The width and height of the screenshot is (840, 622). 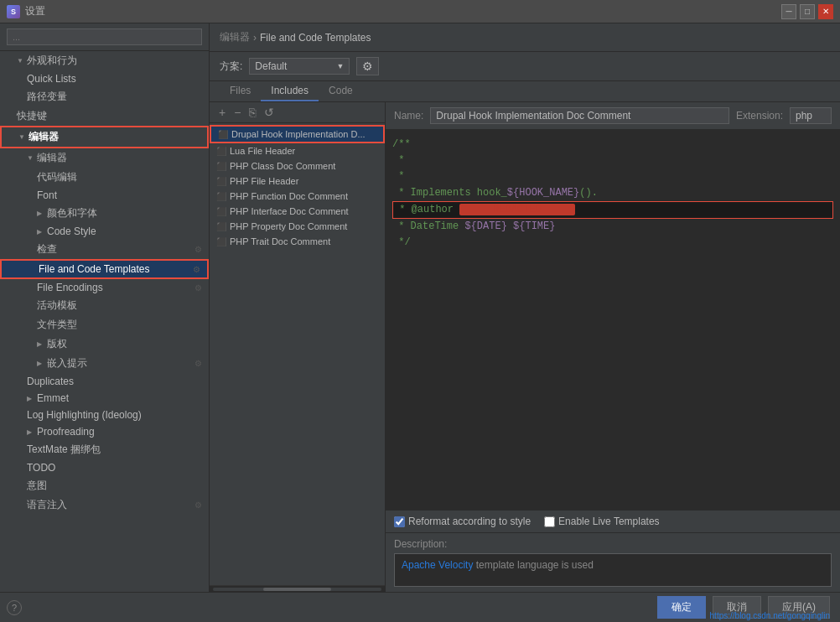 I want to click on sidebar-label-proofreading: Proofreading, so click(x=65, y=432).